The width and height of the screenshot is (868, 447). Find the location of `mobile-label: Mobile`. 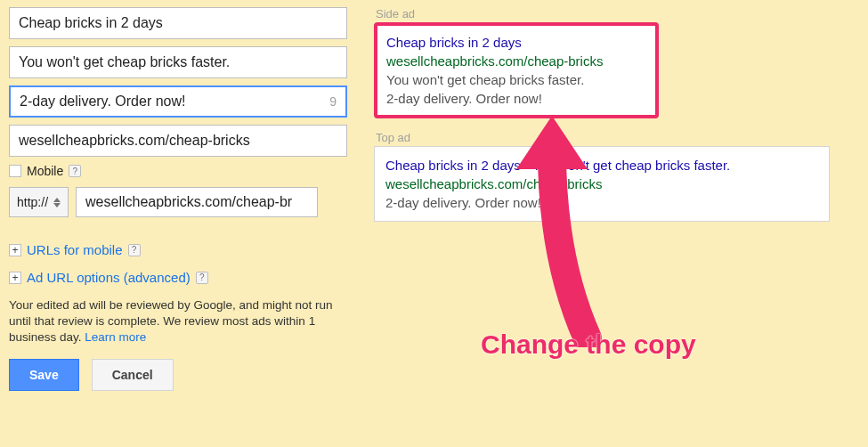

mobile-label: Mobile is located at coordinates (45, 171).